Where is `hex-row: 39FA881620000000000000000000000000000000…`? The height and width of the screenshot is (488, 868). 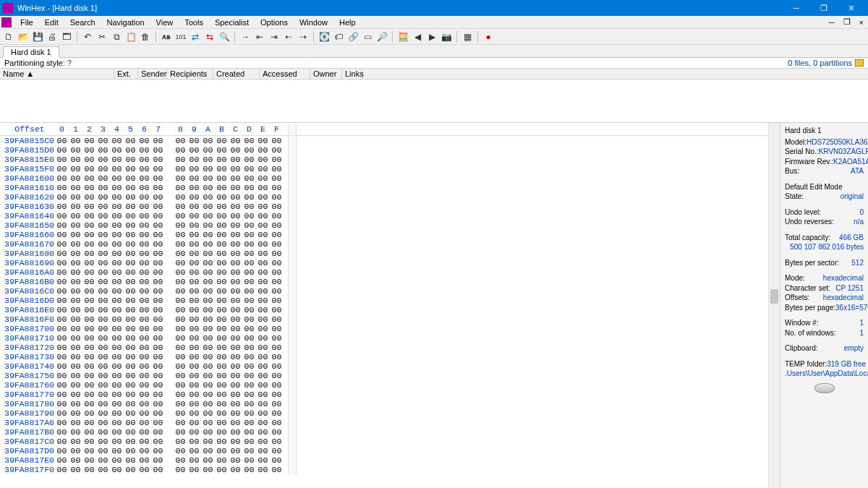
hex-row: 39FA881620000000000000000000000000000000… is located at coordinates (390, 197).